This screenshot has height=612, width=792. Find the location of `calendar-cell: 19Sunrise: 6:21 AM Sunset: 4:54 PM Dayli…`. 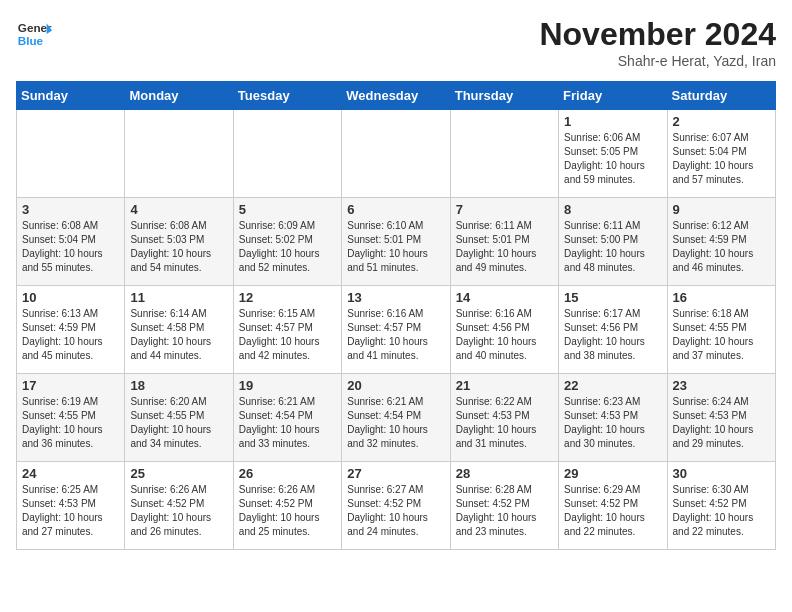

calendar-cell: 19Sunrise: 6:21 AM Sunset: 4:54 PM Dayli… is located at coordinates (287, 418).